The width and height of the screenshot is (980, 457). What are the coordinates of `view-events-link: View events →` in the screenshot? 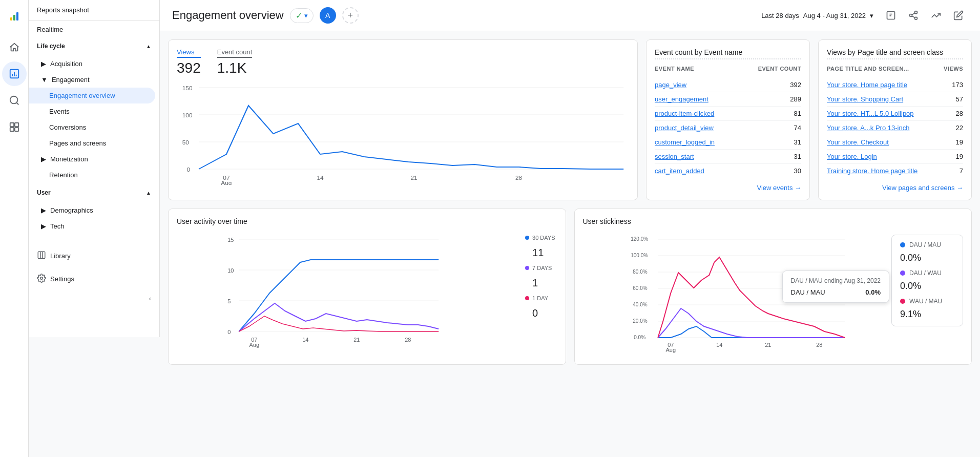 It's located at (728, 188).